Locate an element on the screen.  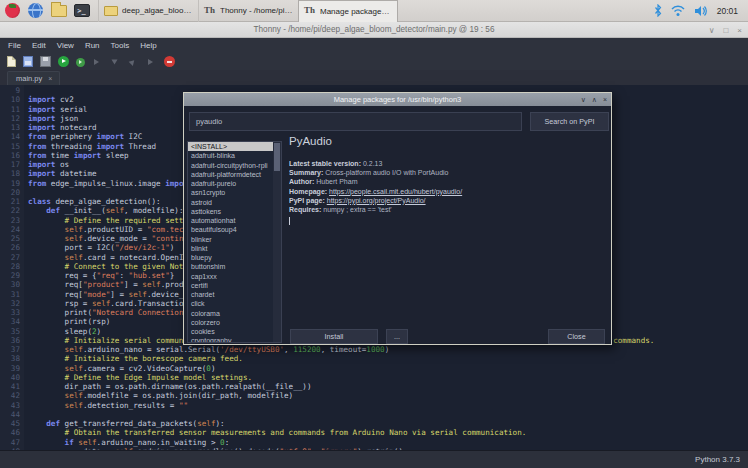
more-options-button: ... is located at coordinates (397, 336).